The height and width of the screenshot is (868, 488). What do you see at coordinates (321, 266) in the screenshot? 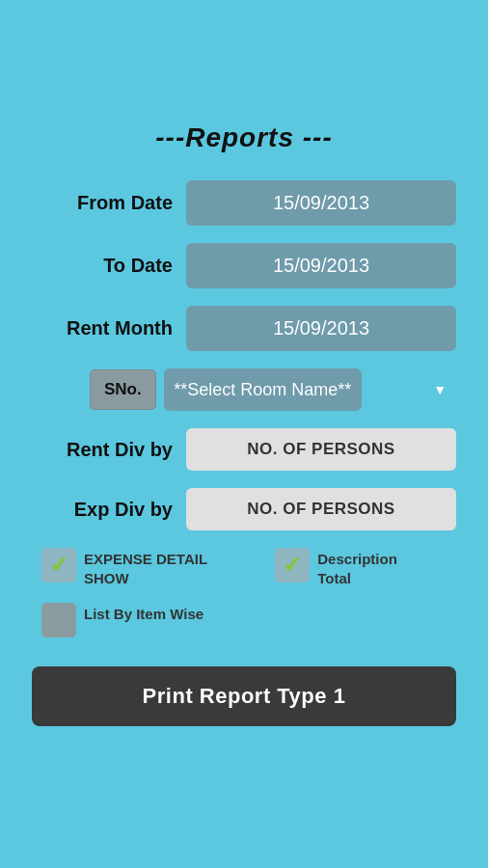
I see `to-date-input: 15/09/2013` at bounding box center [321, 266].